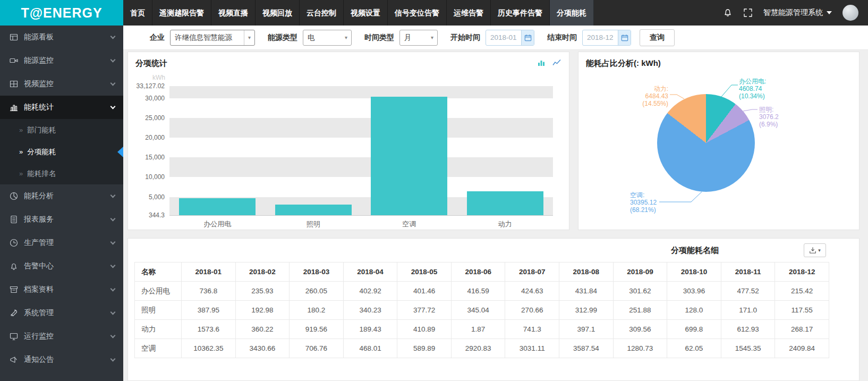  What do you see at coordinates (62, 196) in the screenshot?
I see `sidebar-item: 能耗分析` at bounding box center [62, 196].